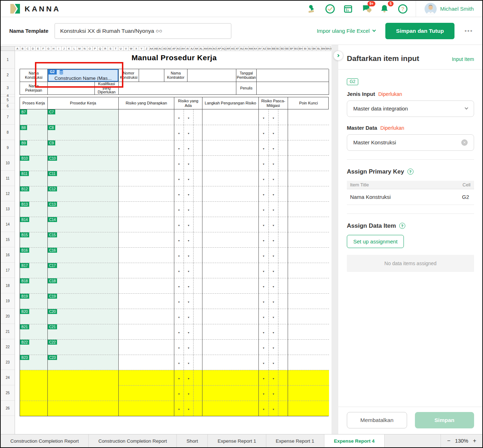  What do you see at coordinates (278, 48) in the screenshot?
I see `column-letter: BC` at bounding box center [278, 48].